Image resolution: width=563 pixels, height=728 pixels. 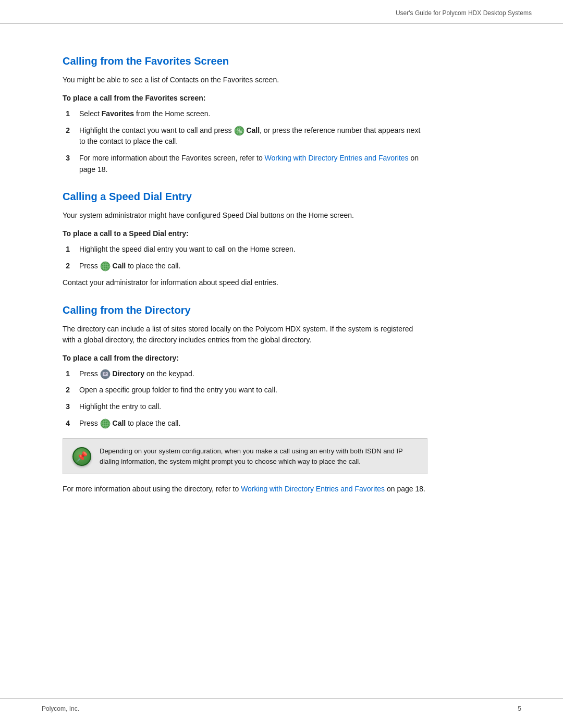 I want to click on directory-step-3: 3 Highlight the entry to call., so click(x=245, y=407).